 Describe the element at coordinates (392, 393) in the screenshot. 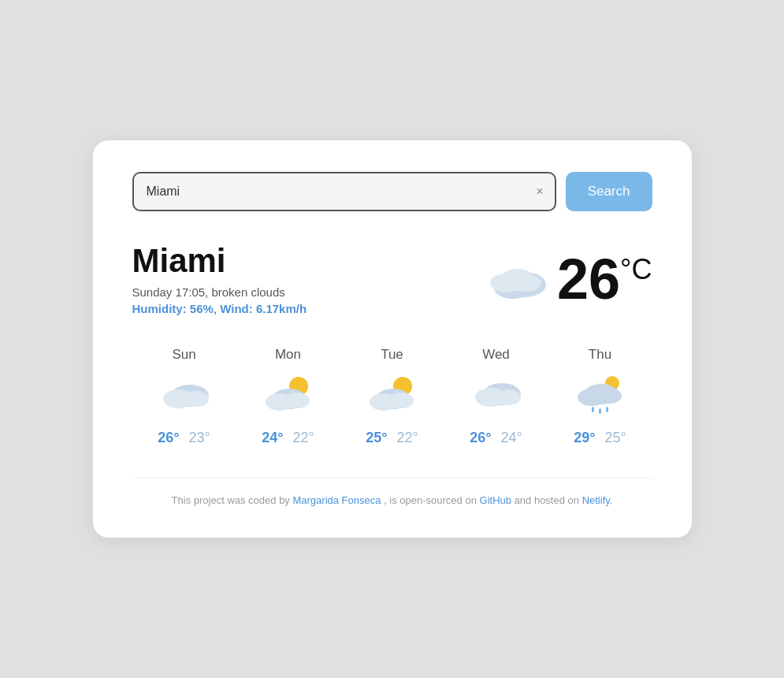

I see `partly-cloudy-icon-svg-tue` at that location.